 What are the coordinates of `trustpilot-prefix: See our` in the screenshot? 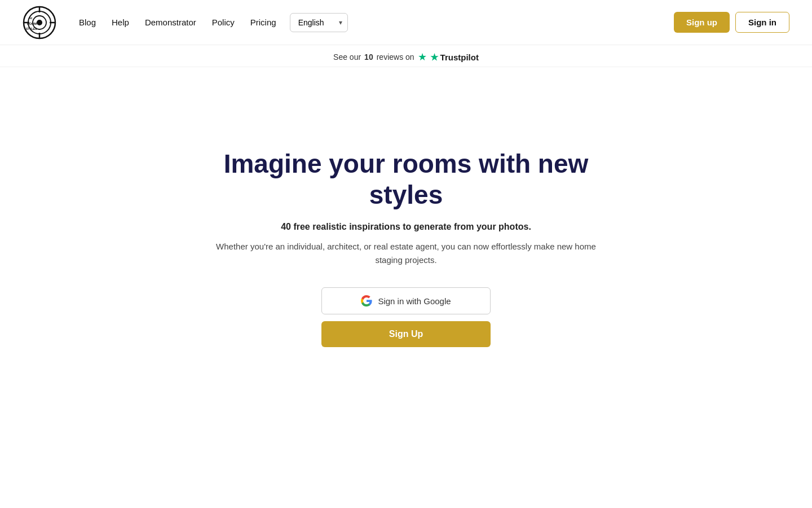 It's located at (347, 57).